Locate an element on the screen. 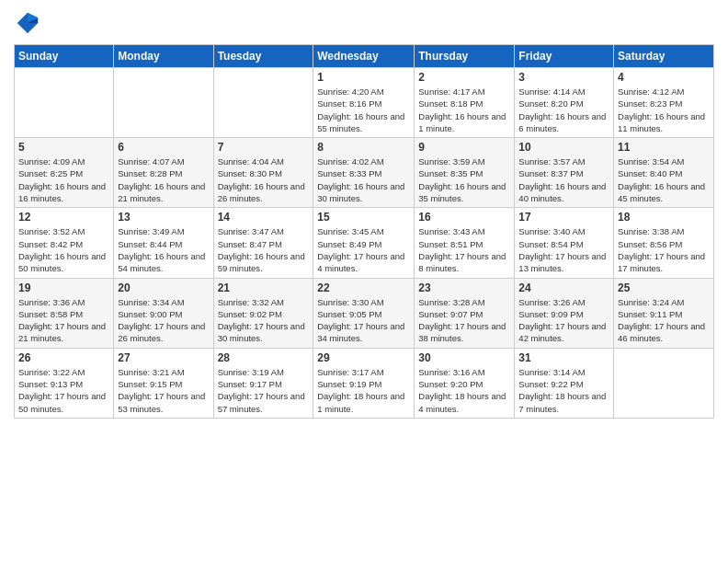  day-info: Sunrise: 3:14 AM Sunset: 9:22 PM Dayligh… is located at coordinates (564, 390).